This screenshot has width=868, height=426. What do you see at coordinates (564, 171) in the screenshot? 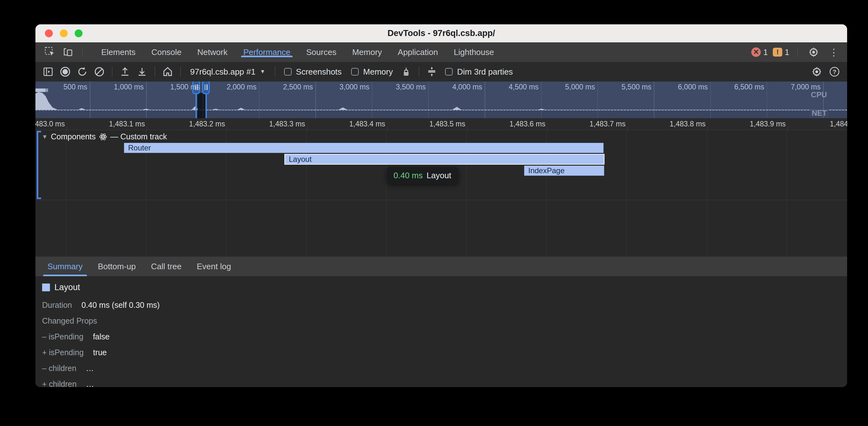
I see `flame-bar-indexpage: IndexPage` at bounding box center [564, 171].